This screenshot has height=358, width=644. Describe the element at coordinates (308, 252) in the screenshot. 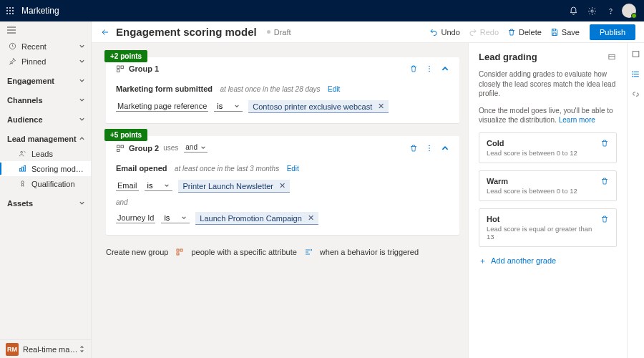

I see `behavior-icon` at that location.